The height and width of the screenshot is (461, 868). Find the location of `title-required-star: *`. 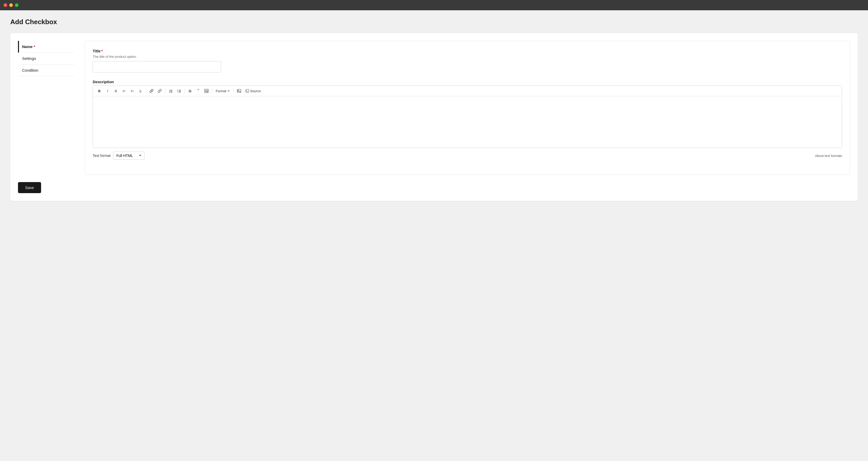

title-required-star: * is located at coordinates (102, 51).